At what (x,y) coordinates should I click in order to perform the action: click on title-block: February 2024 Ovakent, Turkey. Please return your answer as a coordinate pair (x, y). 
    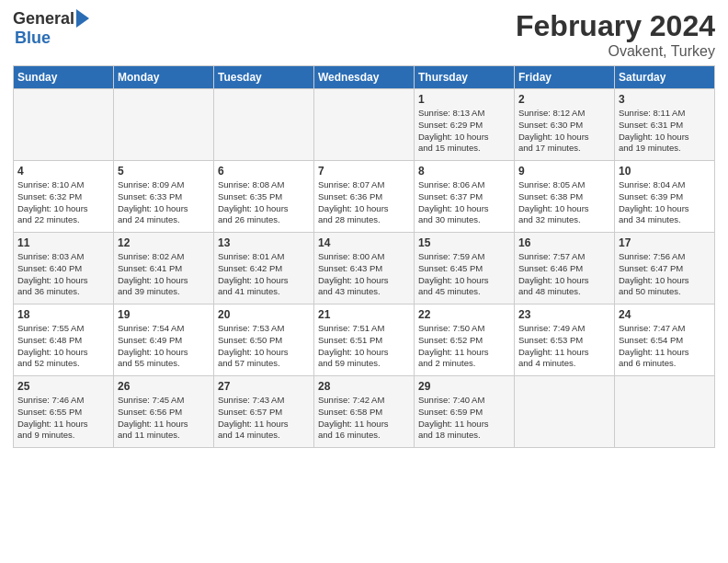
    Looking at the image, I should click on (616, 35).